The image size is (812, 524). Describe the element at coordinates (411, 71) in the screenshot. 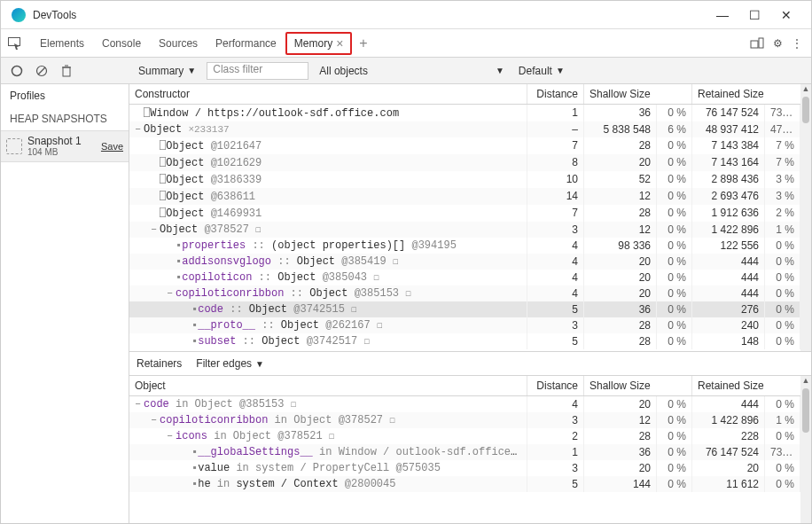

I see `objects-filter-dropdown: All objects ▼` at that location.